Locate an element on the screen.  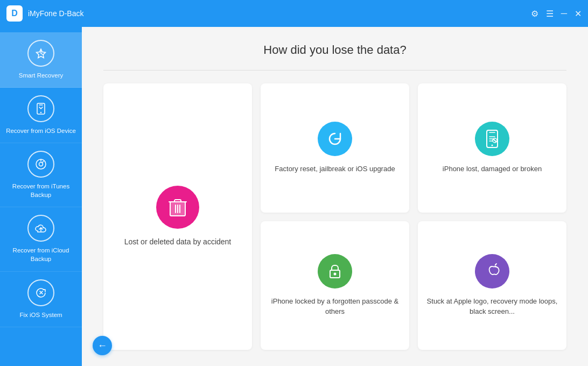
ios-device-icon is located at coordinates (41, 109).